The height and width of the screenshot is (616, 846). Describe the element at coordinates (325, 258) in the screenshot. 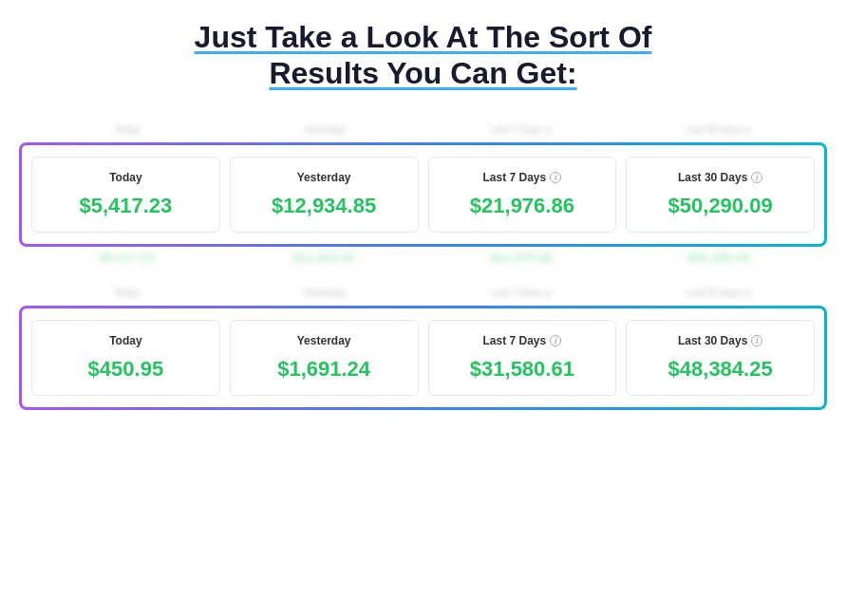

I see `below-value-yesterday-1: $12,934.85` at that location.